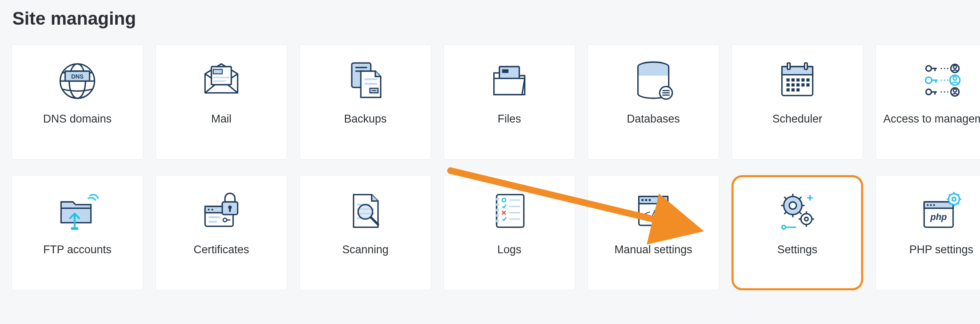 This screenshot has height=324, width=980. I want to click on card-databases: Databases, so click(653, 102).